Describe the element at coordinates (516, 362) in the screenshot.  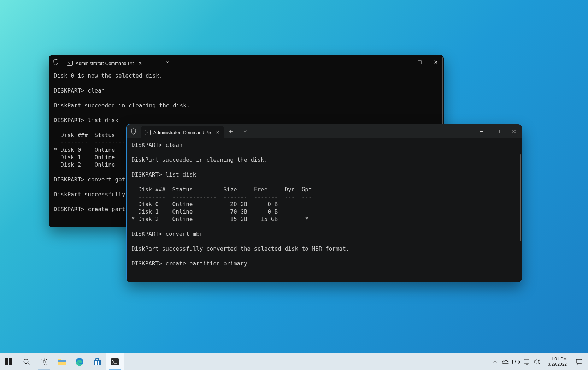
I see `battery-tray-icon` at that location.